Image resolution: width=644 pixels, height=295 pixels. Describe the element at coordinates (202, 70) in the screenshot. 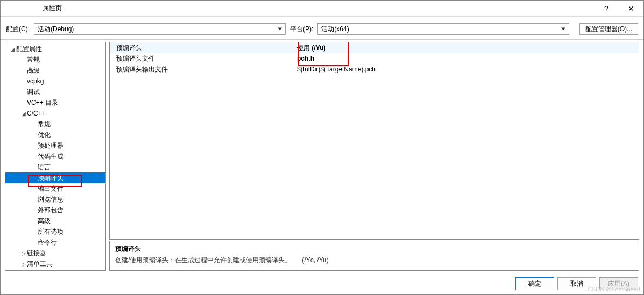

I see `prop-name: 预编译头输出文件` at that location.